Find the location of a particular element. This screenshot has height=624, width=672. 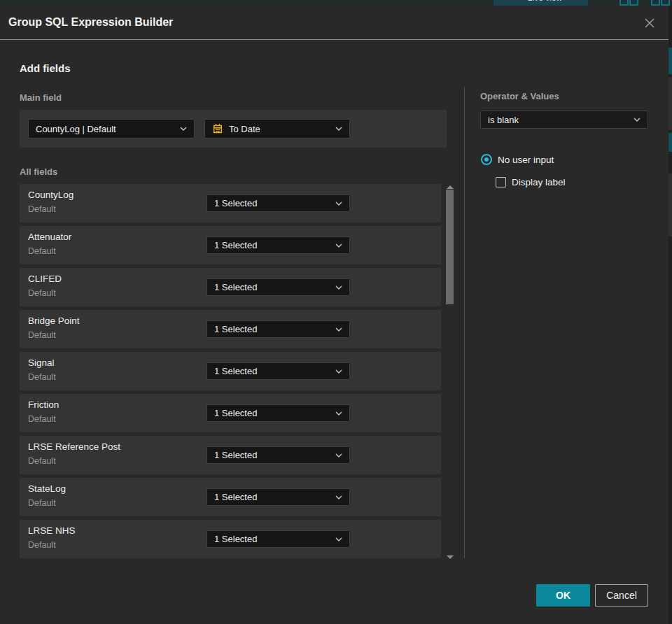

field-name: LRSE Reference Post is located at coordinates (74, 446).